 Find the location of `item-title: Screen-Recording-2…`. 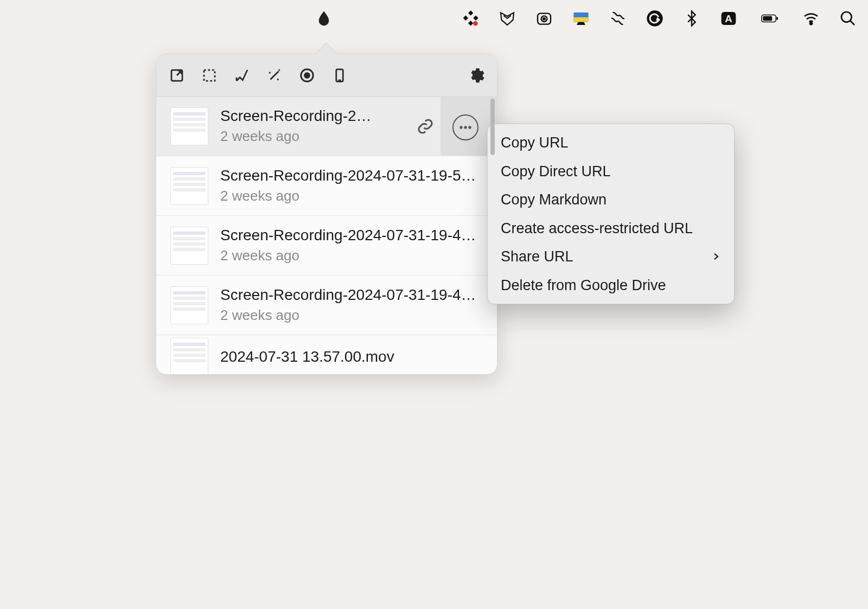

item-title: Screen-Recording-2… is located at coordinates (296, 116).